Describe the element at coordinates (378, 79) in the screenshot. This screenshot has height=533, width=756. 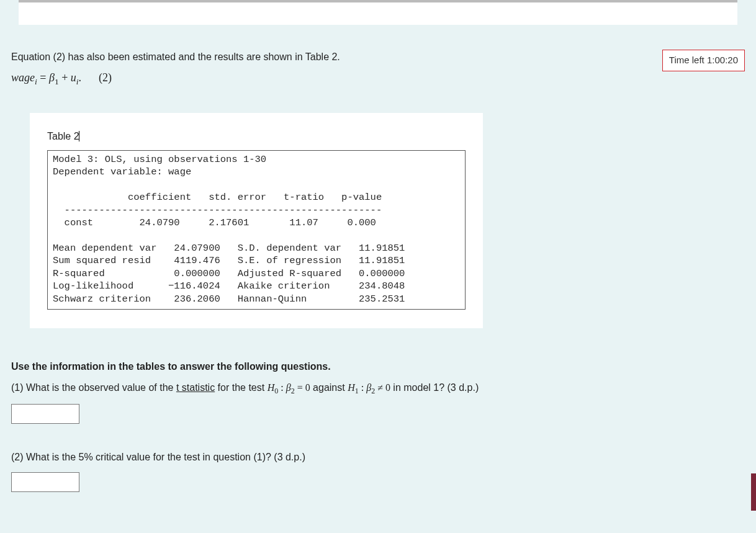
I see `equation-2: wagei = β1 + ui.(2)` at that location.